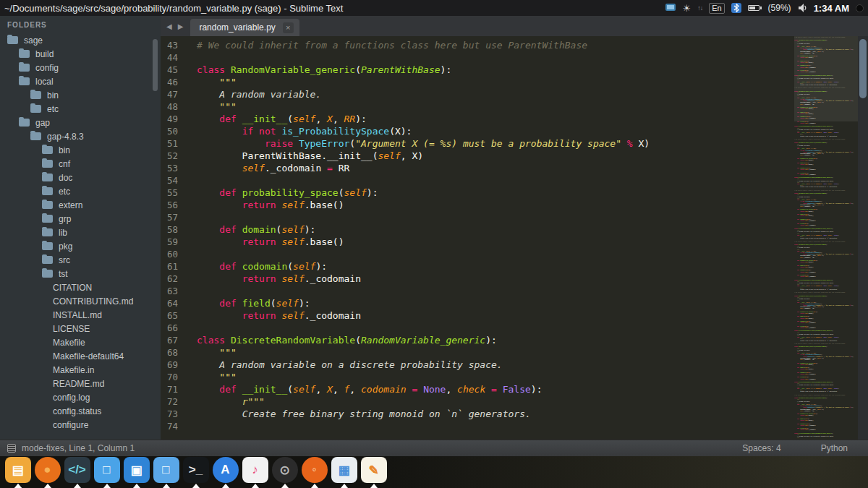 This screenshot has height=488, width=868. Describe the element at coordinates (826, 79) in the screenshot. I see `minimap-viewport` at that location.